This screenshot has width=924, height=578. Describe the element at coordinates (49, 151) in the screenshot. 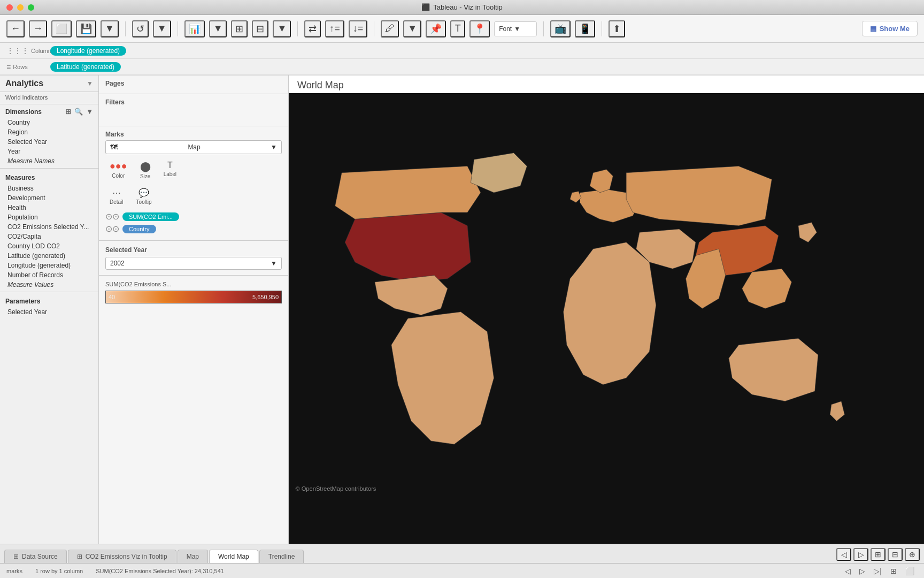

I see `sidebar-item-year: Year` at that location.